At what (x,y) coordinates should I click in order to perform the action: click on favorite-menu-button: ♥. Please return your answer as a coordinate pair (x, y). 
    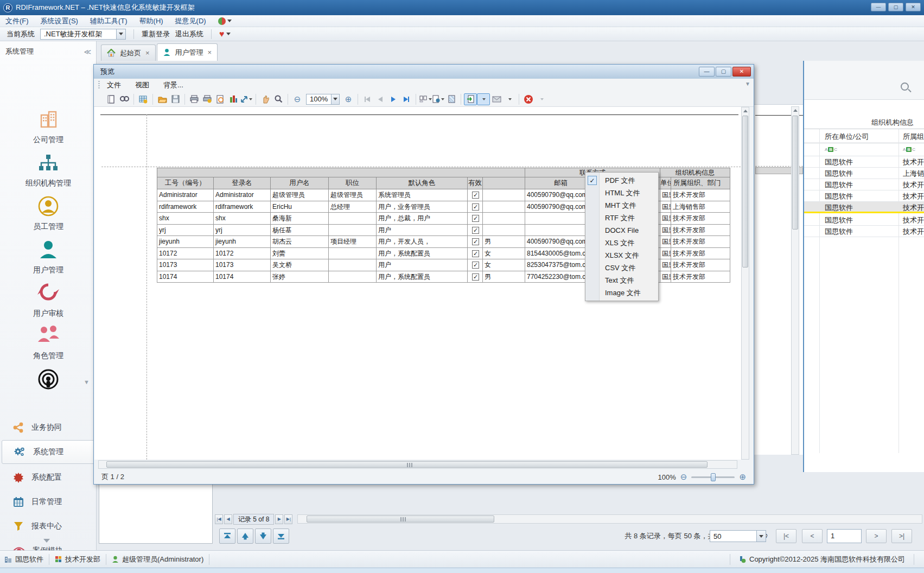
    Looking at the image, I should click on (225, 34).